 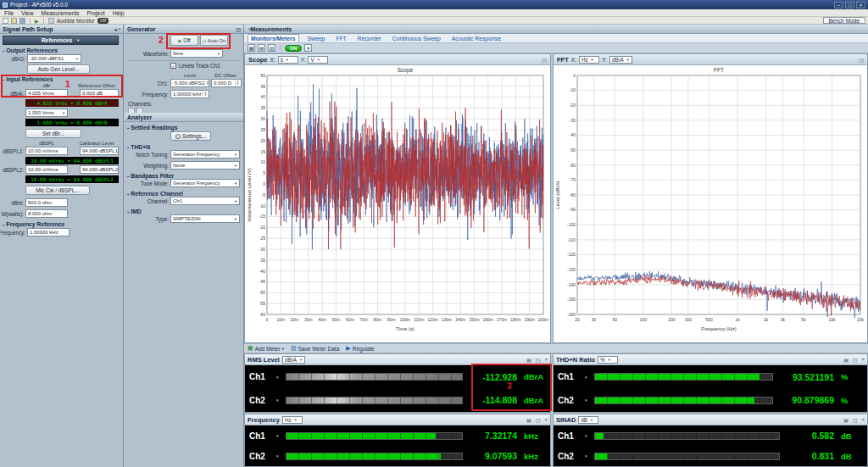 I want to click on channel-select: Ch1 ▼, so click(x=205, y=201).